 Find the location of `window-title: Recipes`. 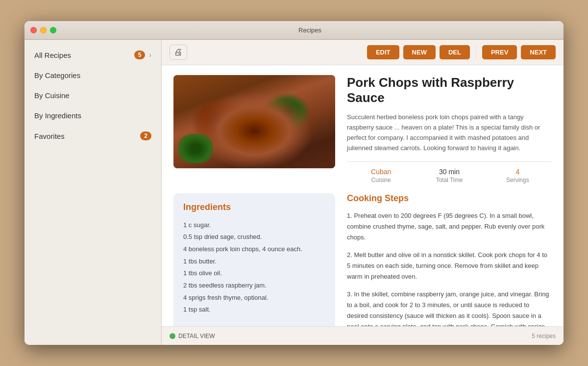

window-title: Recipes is located at coordinates (310, 30).